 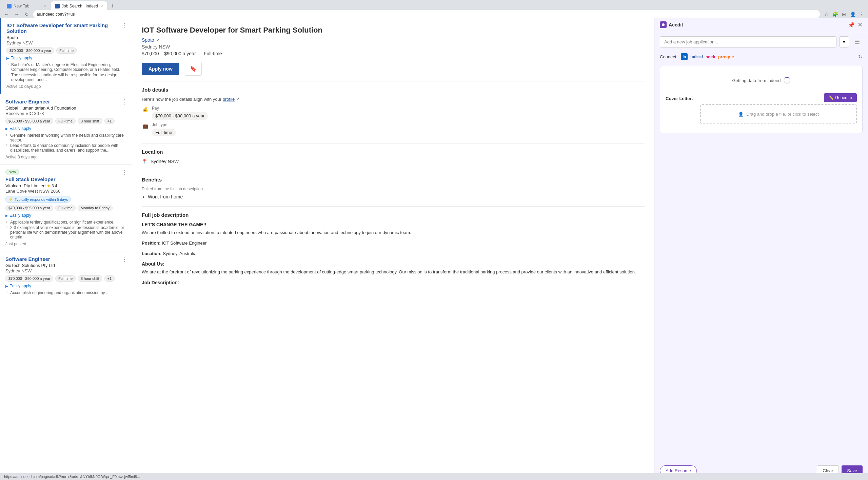 I want to click on location-pin-icon: 📍, so click(x=144, y=161).